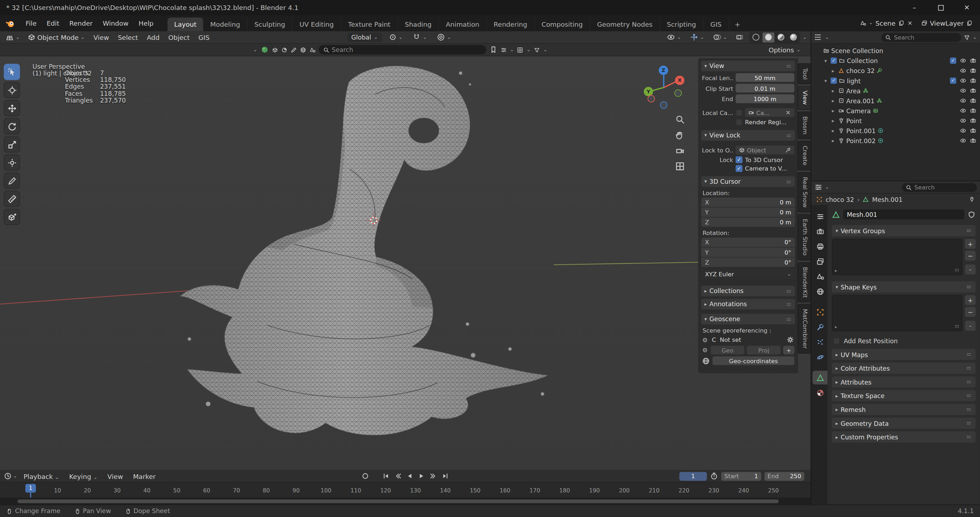  Describe the element at coordinates (904, 287) in the screenshot. I see `shape-keys-header: ▾ Shape Keys` at that location.